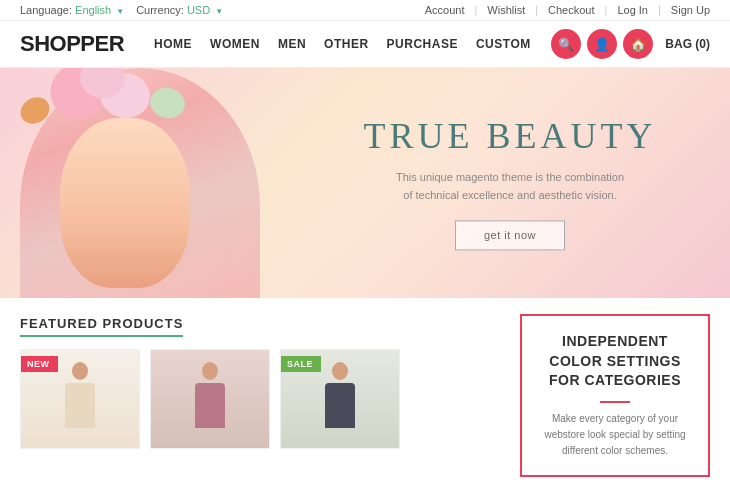 The height and width of the screenshot is (500, 730). I want to click on home-button: 🏠, so click(638, 44).